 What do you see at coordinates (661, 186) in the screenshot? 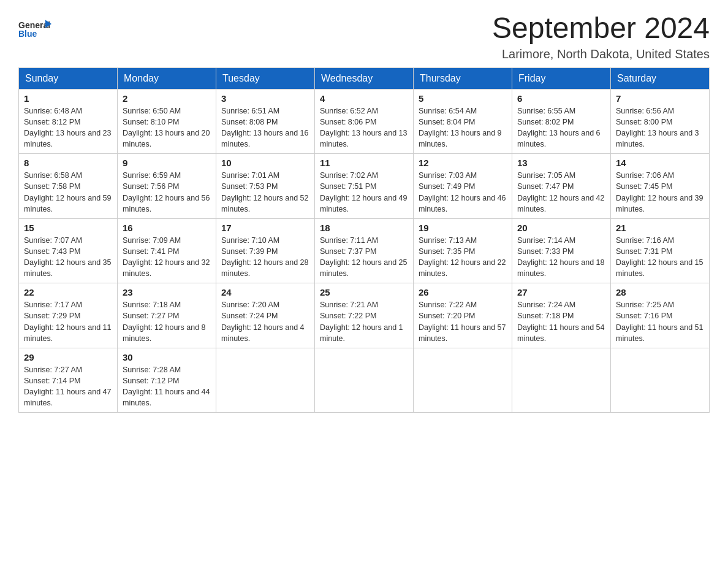
I see `calendar-cell: 14Sunrise: 7:06 AMSunset: 7:45 PMDayligh…` at bounding box center [661, 186].